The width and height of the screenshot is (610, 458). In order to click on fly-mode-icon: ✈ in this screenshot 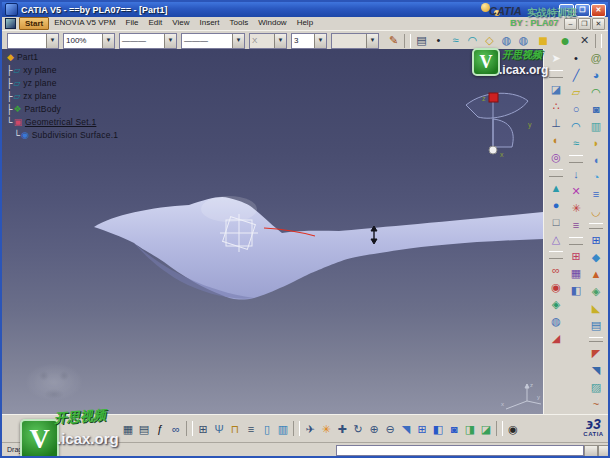, I will do `click(310, 430)`.